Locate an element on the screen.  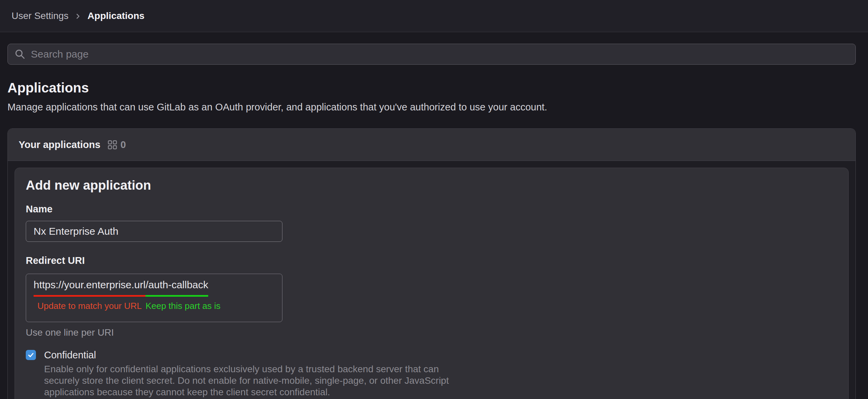
breadcrumb-bar: User Settings Applications is located at coordinates (434, 16).